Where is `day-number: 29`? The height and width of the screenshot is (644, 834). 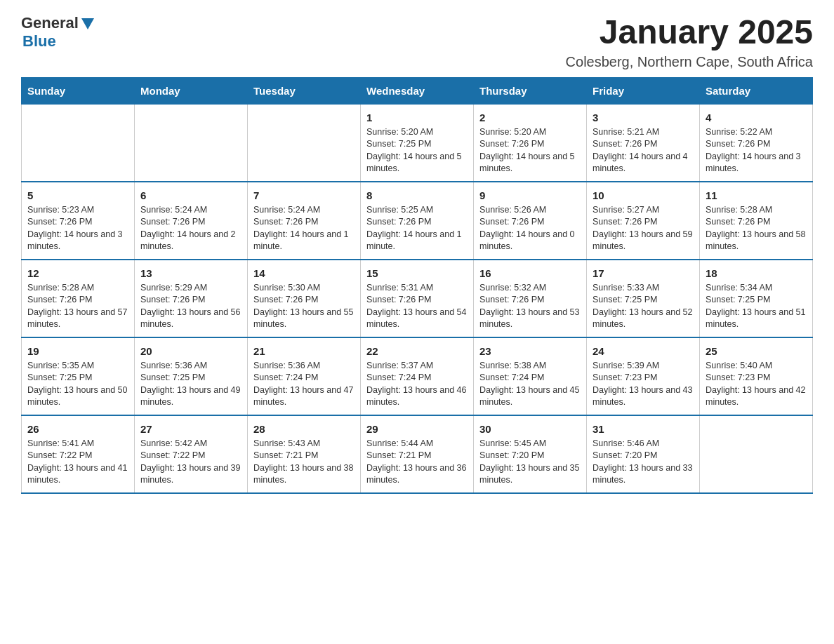 day-number: 29 is located at coordinates (417, 429).